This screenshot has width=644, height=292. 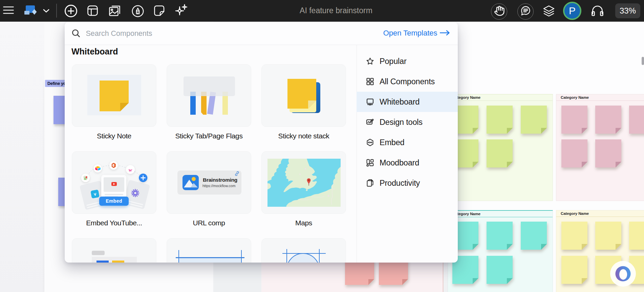 I want to click on svg-text: w, so click(x=131, y=170).